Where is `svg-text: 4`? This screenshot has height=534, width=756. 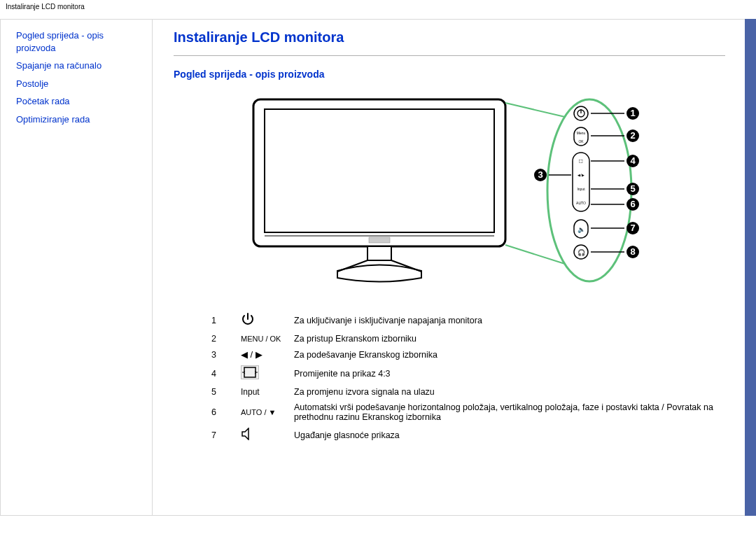 svg-text: 4 is located at coordinates (633, 161).